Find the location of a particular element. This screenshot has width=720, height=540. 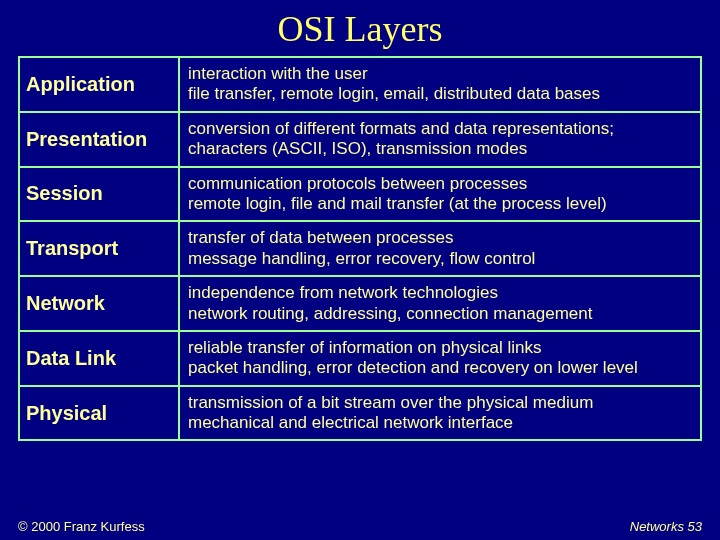

copyright: © 2000 Franz Kurfess is located at coordinates (82, 526).